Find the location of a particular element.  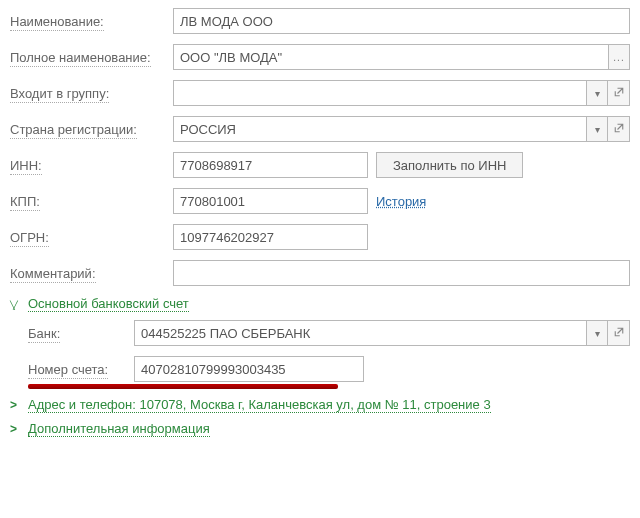

chevron-down-icon is located at coordinates (16, 304).